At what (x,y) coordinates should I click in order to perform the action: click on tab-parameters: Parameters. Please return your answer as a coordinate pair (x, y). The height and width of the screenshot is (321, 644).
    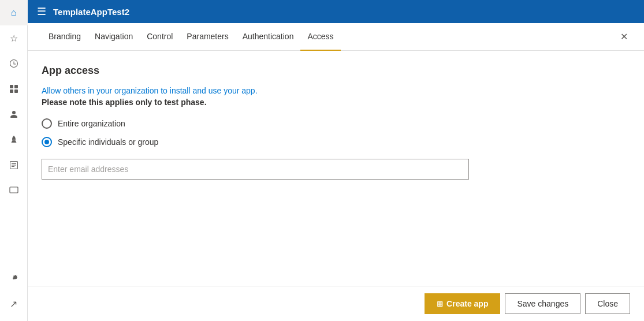
    Looking at the image, I should click on (207, 37).